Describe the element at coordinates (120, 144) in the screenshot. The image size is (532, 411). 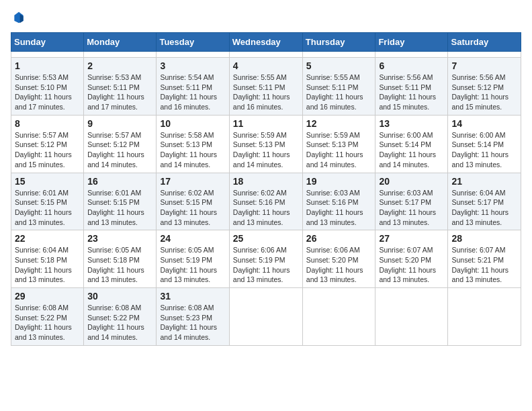
I see `calendar-day-cell: 9 Sunrise: 5:57 AMSunset: 5:12 PMDayligh…` at that location.